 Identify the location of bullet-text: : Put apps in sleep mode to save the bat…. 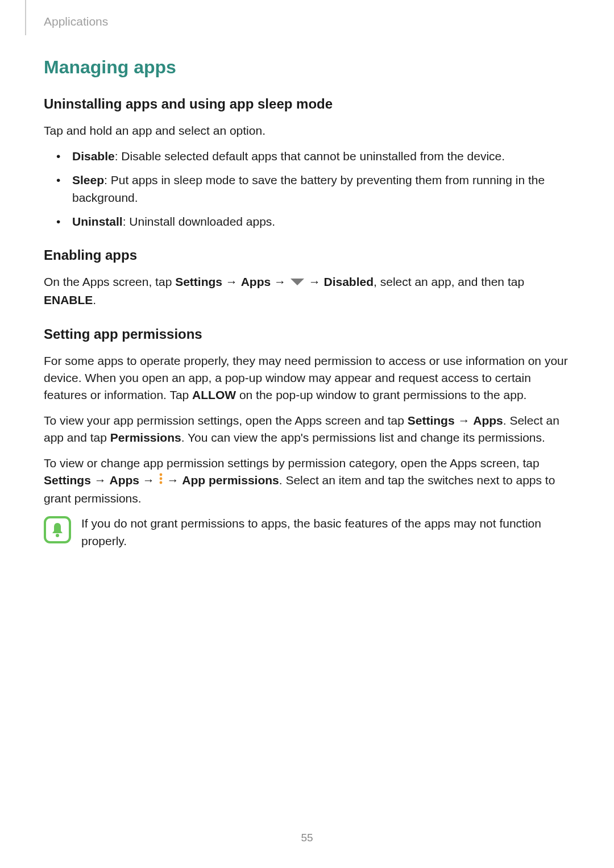
(308, 189).